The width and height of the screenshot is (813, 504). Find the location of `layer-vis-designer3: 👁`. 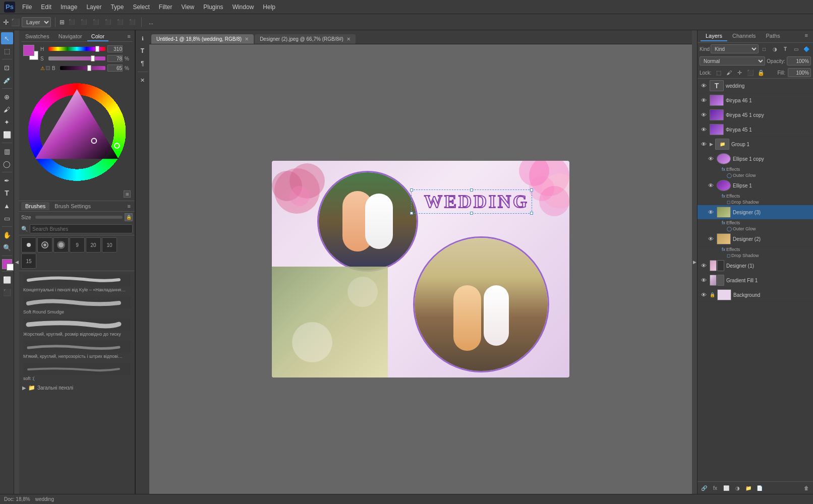

layer-vis-designer3: 👁 is located at coordinates (711, 212).